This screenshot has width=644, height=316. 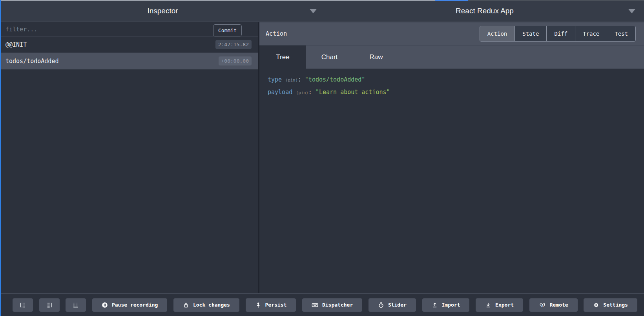 What do you see at coordinates (129, 61) in the screenshot?
I see `action-list-item-selected: todos/todoAdded +00:00.00` at bounding box center [129, 61].